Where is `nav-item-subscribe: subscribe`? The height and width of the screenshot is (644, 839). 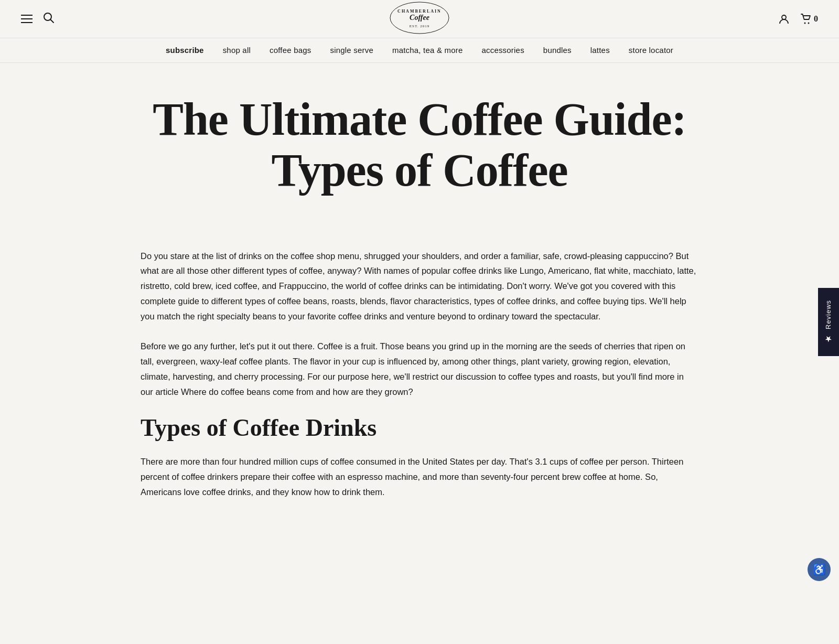
nav-item-subscribe: subscribe is located at coordinates (185, 50).